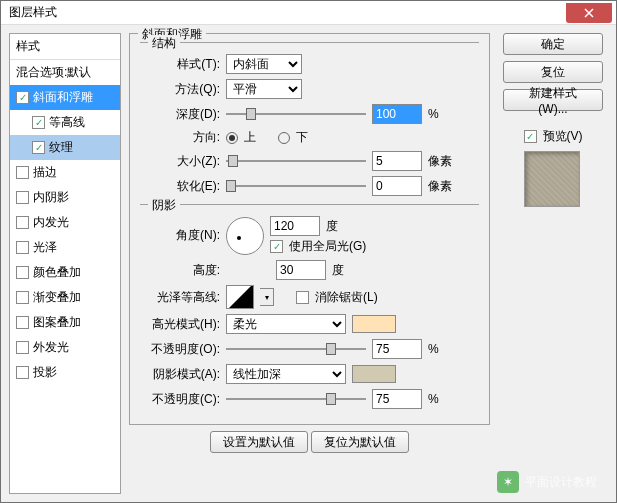 This screenshot has height=503, width=617. I want to click on ok-button: 确定, so click(553, 44).